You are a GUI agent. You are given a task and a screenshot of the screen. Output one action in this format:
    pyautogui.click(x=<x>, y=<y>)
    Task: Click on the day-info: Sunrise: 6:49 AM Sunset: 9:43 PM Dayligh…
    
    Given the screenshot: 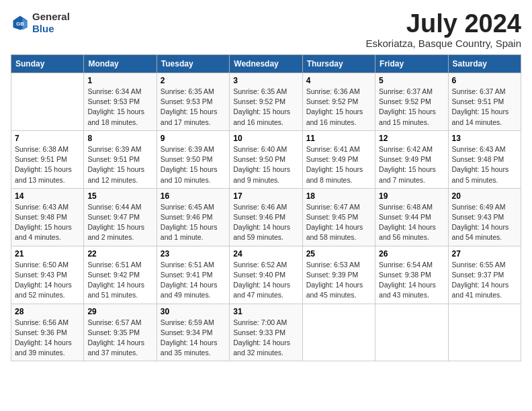 What is the action you would take?
    pyautogui.click(x=485, y=223)
    